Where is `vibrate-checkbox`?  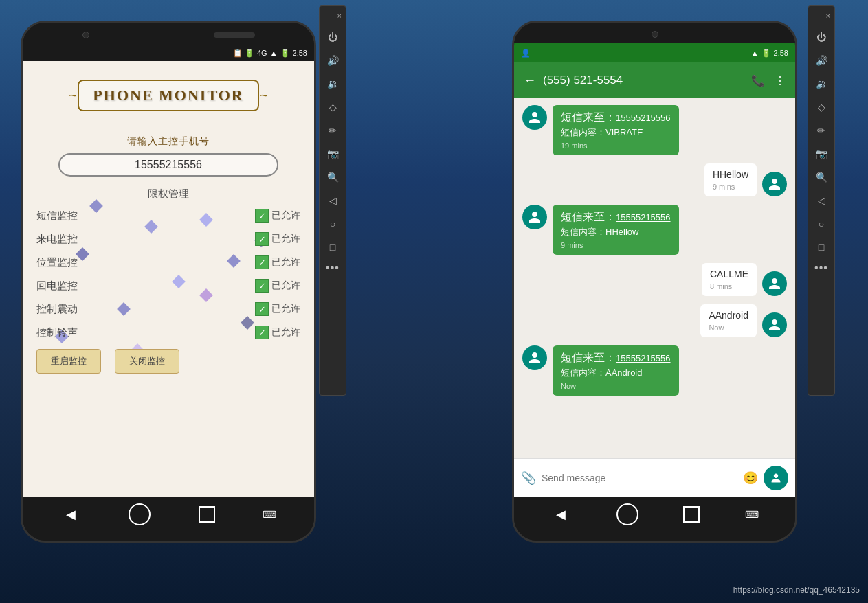
vibrate-checkbox is located at coordinates (262, 309).